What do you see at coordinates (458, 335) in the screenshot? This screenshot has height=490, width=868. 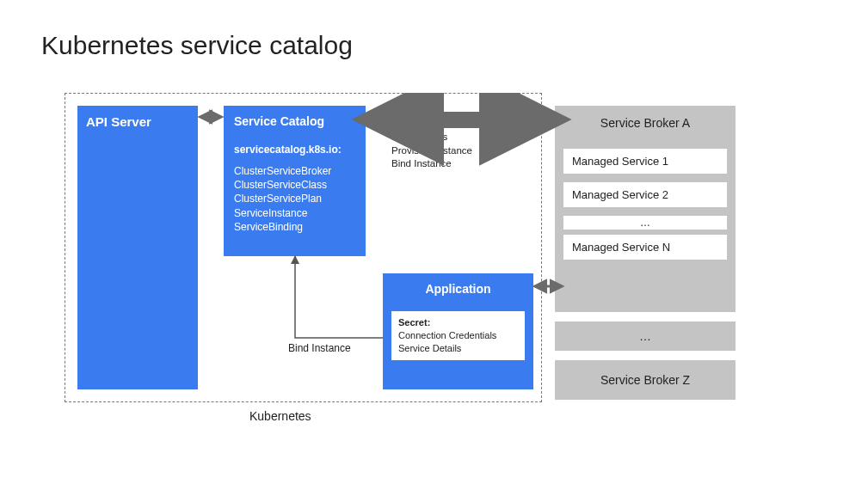 I see `secret-line: Connection Credentials` at bounding box center [458, 335].